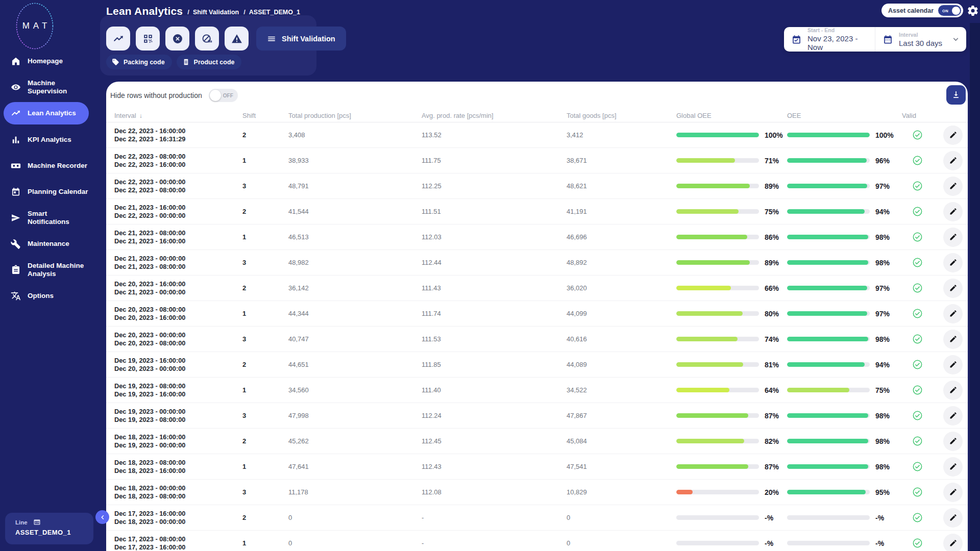 The width and height of the screenshot is (980, 551). What do you see at coordinates (179, 115) in the screenshot?
I see `column-header-interval: Interval↓` at bounding box center [179, 115].